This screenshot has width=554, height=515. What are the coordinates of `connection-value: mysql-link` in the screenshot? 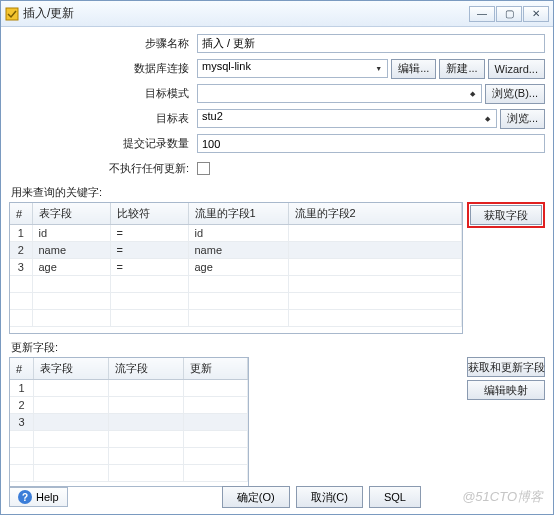 It's located at (226, 66).